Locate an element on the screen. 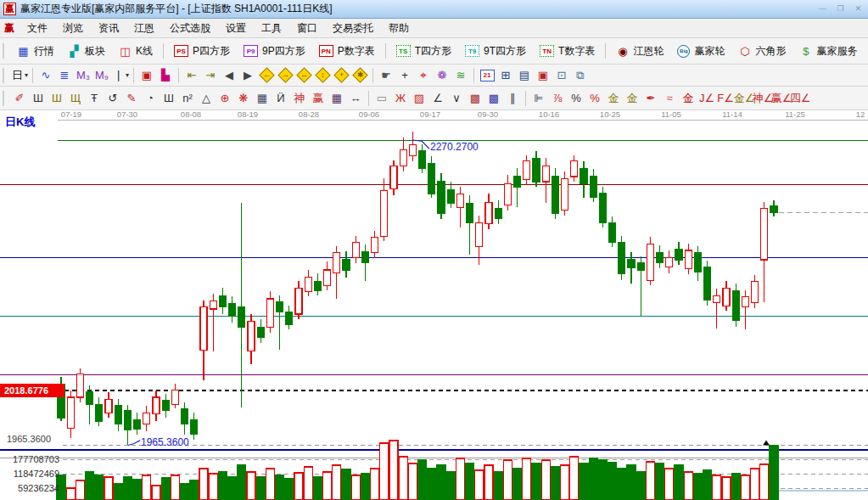  menu-item-5: 设置 is located at coordinates (236, 29).